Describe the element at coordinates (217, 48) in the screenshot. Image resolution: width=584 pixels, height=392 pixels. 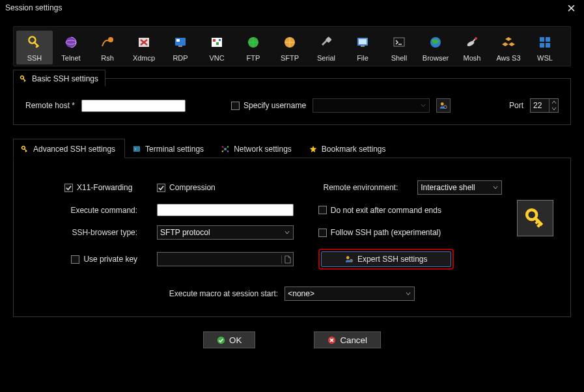
I see `session-type-vnc: VNC` at that location.